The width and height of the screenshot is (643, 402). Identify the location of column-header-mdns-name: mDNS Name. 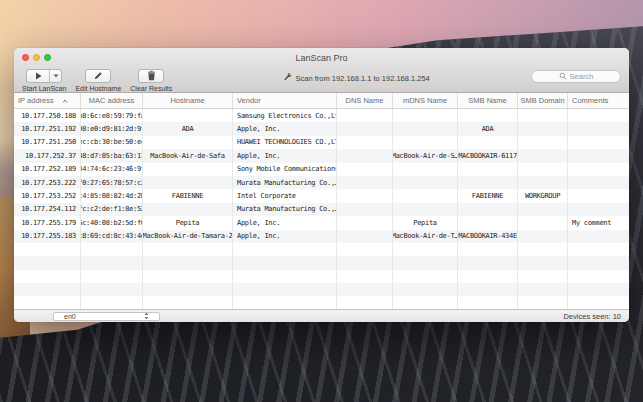
(426, 100).